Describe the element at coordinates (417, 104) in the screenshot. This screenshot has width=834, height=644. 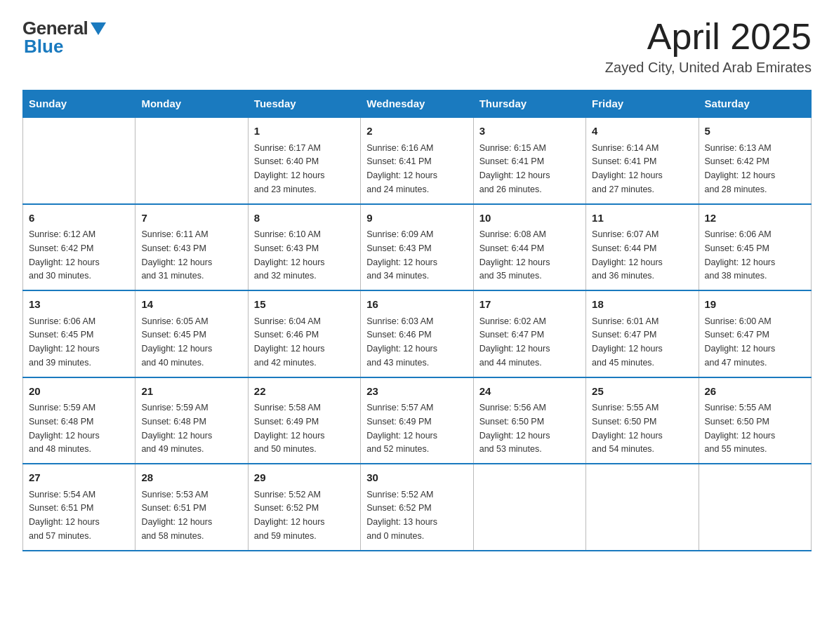
I see `days-of-week-row: SundayMondayTuesdayWednesdayThursdayFrid…` at that location.